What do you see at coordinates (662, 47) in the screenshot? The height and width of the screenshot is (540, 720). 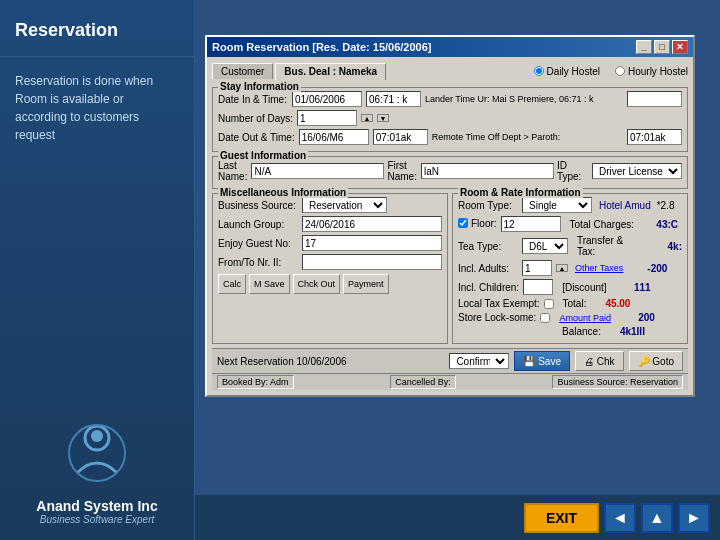 I see `maximize-button: □` at bounding box center [662, 47].